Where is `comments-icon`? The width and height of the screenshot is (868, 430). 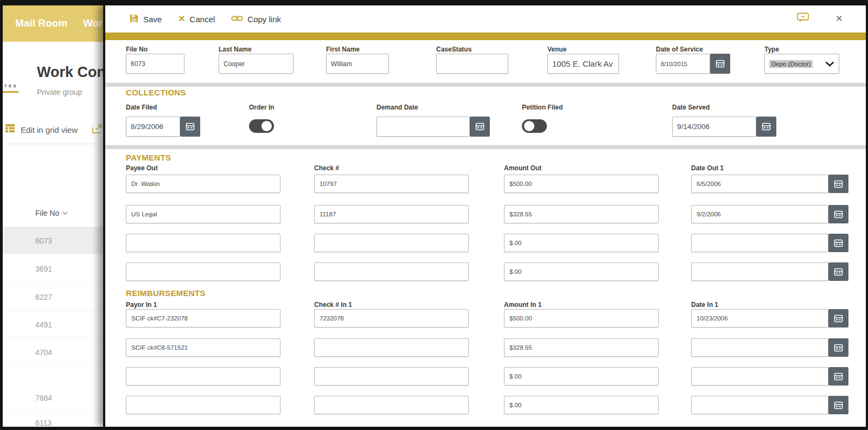 comments-icon is located at coordinates (803, 19).